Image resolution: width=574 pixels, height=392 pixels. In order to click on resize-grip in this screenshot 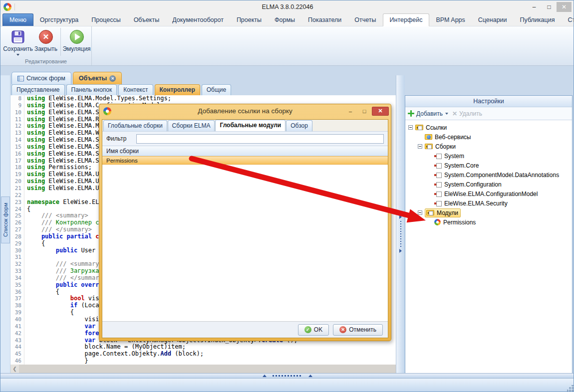, I will do `click(570, 388)`.